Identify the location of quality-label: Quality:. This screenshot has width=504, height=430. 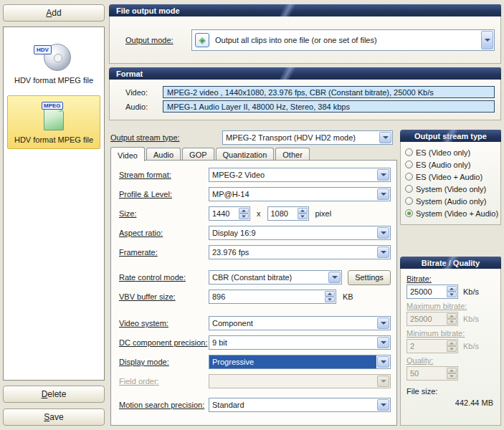
(450, 360).